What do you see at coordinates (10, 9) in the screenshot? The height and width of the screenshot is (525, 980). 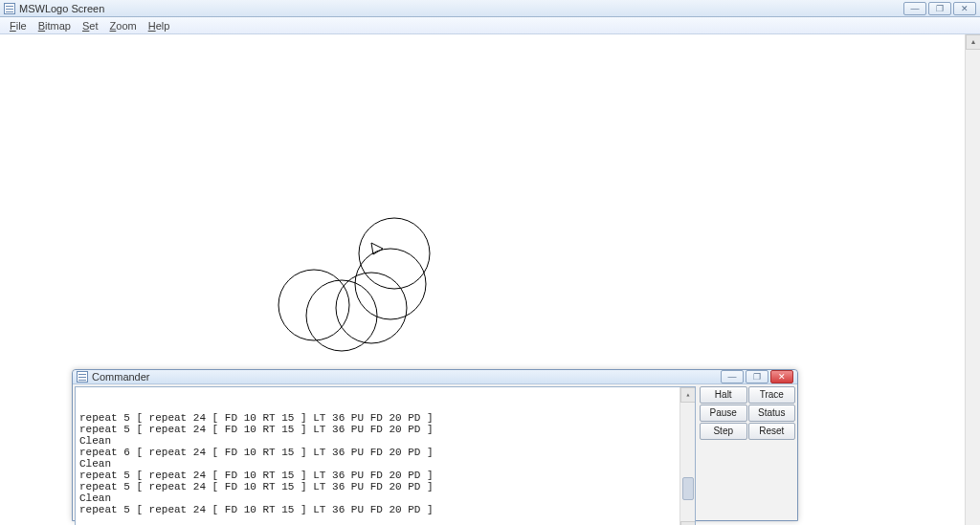 I see `app-icon` at bounding box center [10, 9].